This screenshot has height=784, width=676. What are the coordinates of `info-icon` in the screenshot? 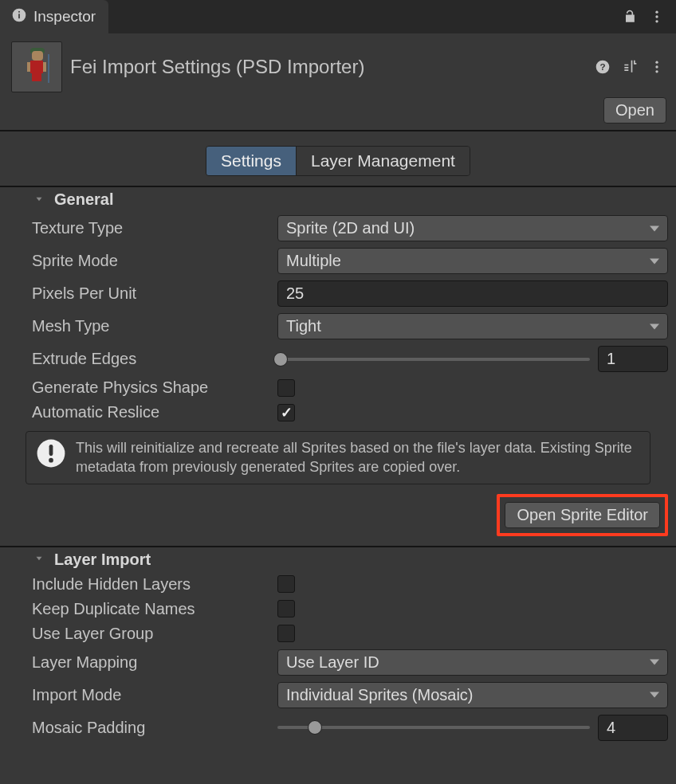 It's located at (19, 18).